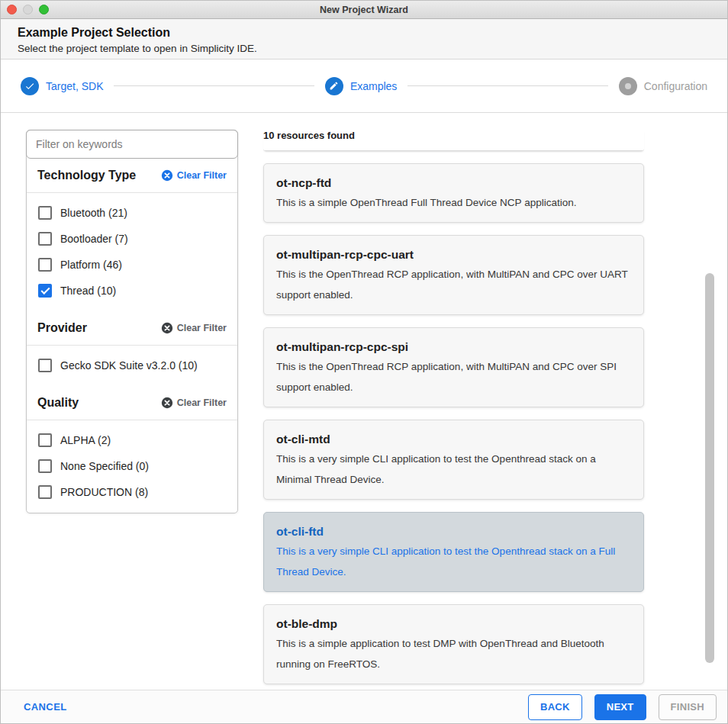 The image size is (728, 724). What do you see at coordinates (453, 439) in the screenshot?
I see `example-card-title: ot-cli-mtd` at bounding box center [453, 439].